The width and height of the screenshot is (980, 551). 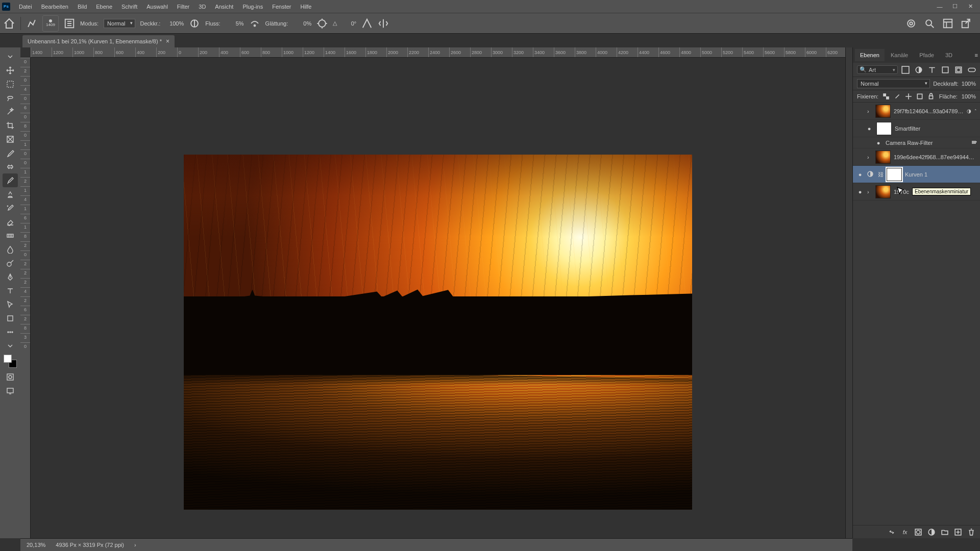 I want to click on window-close-button: ✕, so click(x=970, y=7).